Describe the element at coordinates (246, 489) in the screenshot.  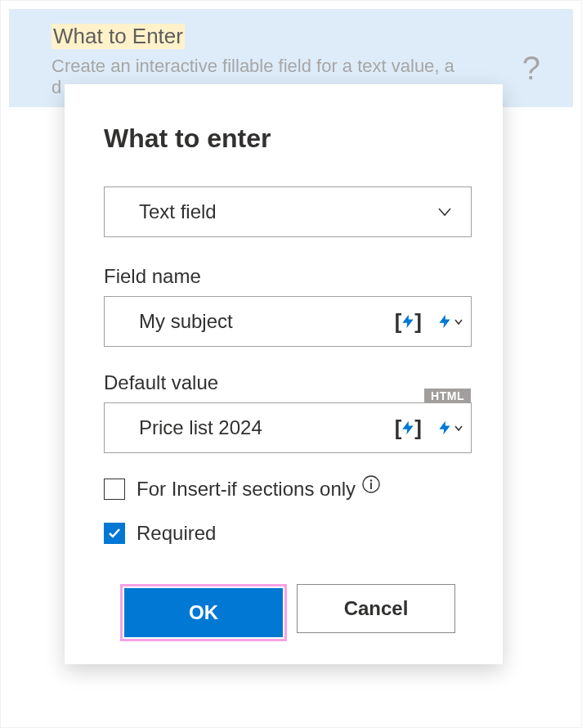
I see `insert-if-only-label: For Insert-if sections only` at that location.